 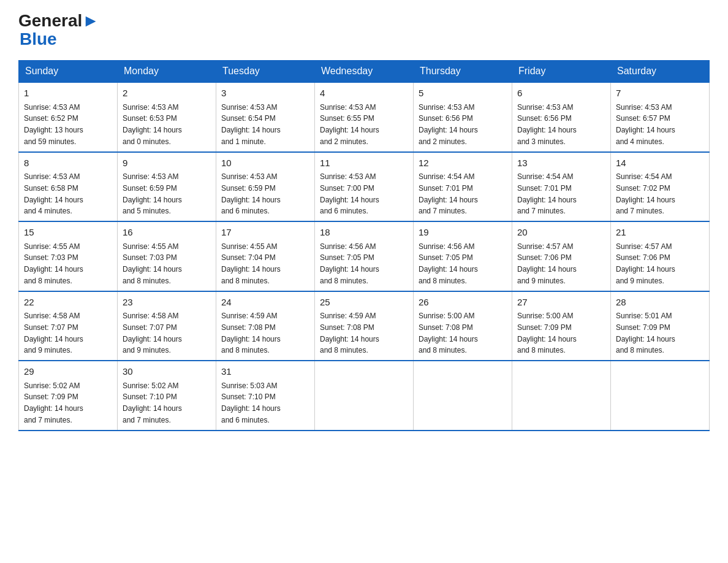 I want to click on calendar-cell: 31 Sunrise: 5:03 AMSunset: 7:10 PMDaylig…, so click(x=266, y=396).